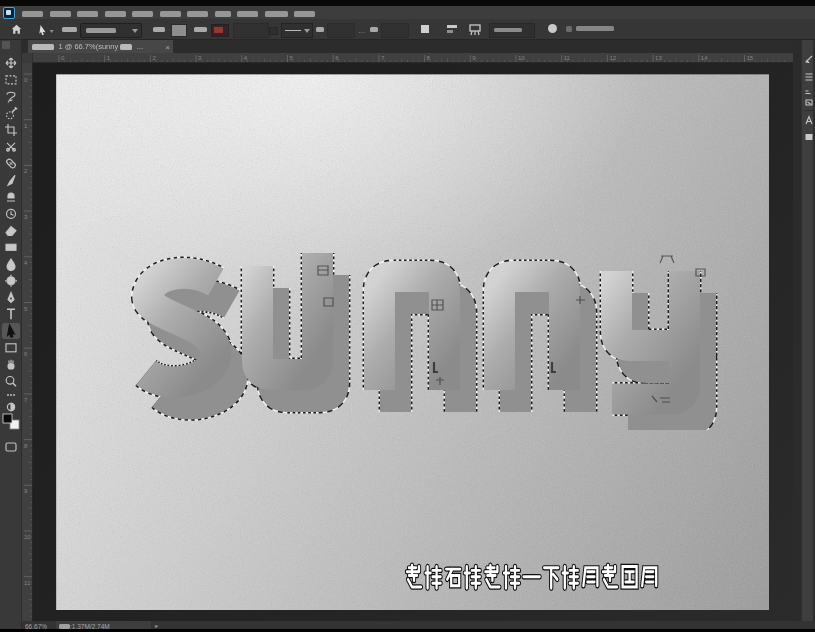  What do you see at coordinates (26, 354) in the screenshot?
I see `svg-text: 6` at bounding box center [26, 354].